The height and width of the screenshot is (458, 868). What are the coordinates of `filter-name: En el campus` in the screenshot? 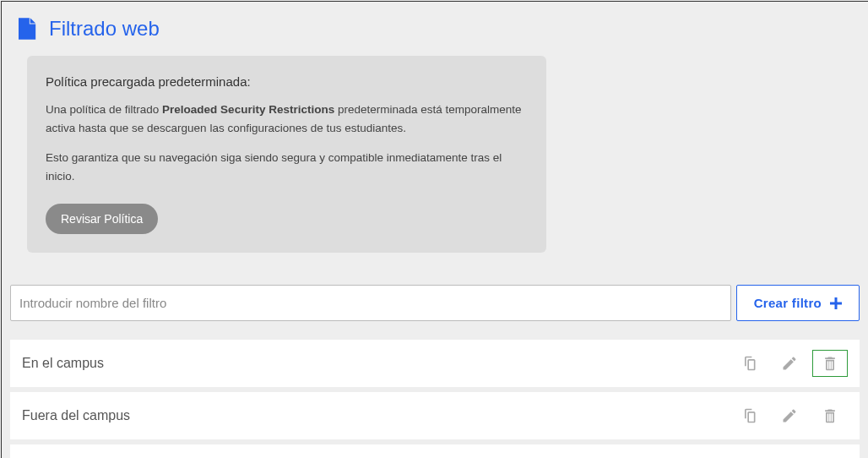 It's located at (62, 363).